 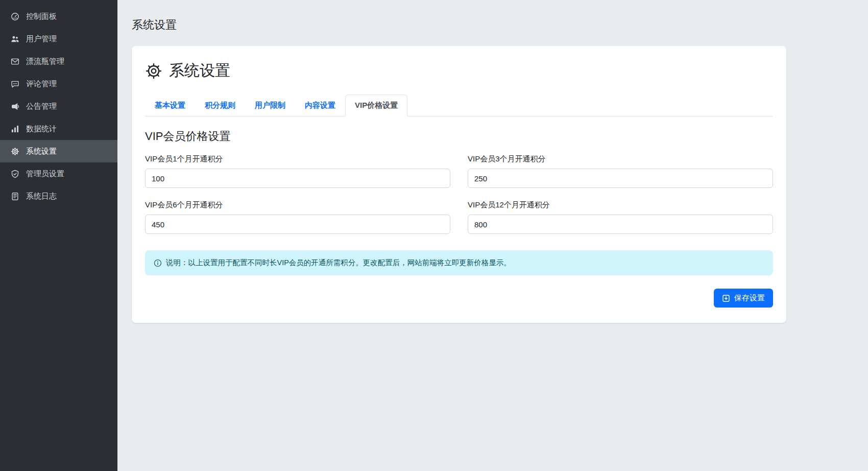 What do you see at coordinates (59, 174) in the screenshot?
I see `sidebar-item-admin: 管理员设置` at bounding box center [59, 174].